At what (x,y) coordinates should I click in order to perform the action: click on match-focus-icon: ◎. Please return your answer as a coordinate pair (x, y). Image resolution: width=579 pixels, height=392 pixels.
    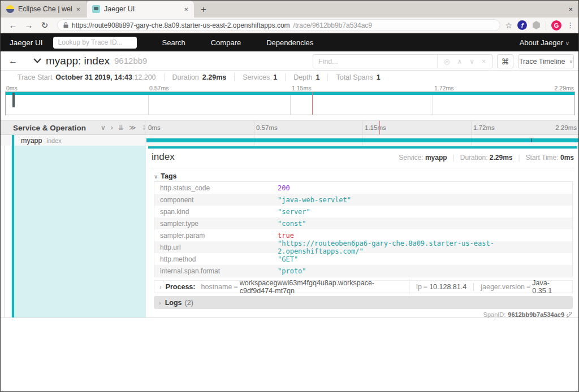
    Looking at the image, I should click on (447, 62).